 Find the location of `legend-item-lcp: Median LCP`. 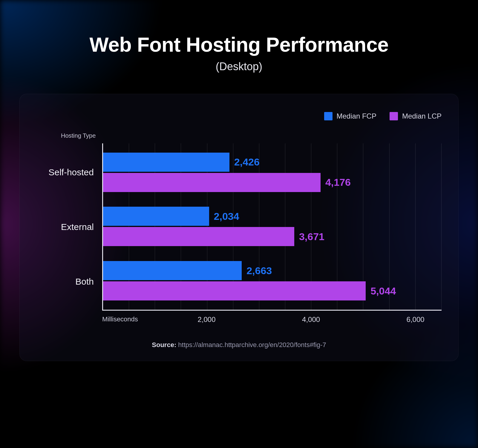

legend-item-lcp: Median LCP is located at coordinates (416, 116).